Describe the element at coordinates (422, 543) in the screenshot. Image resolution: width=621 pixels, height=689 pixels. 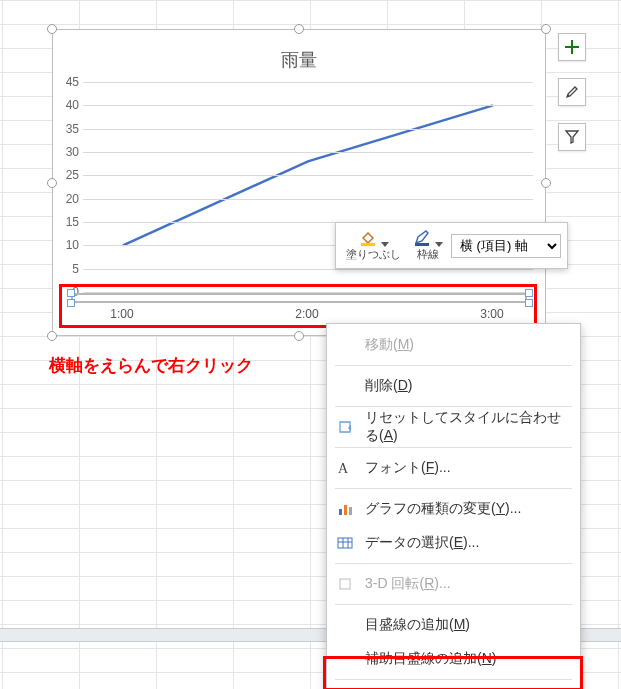
I see `menu-item-label: データの選択(E)...` at that location.